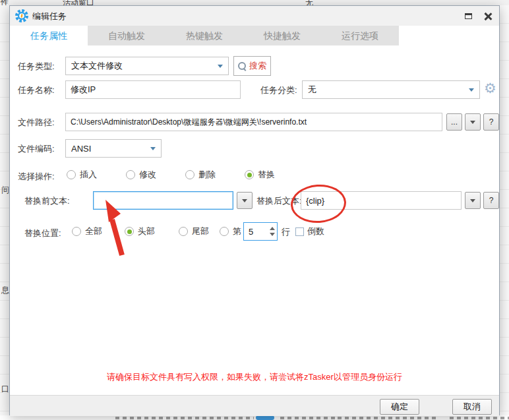  What do you see at coordinates (488, 16) in the screenshot?
I see `close-icon` at bounding box center [488, 16].